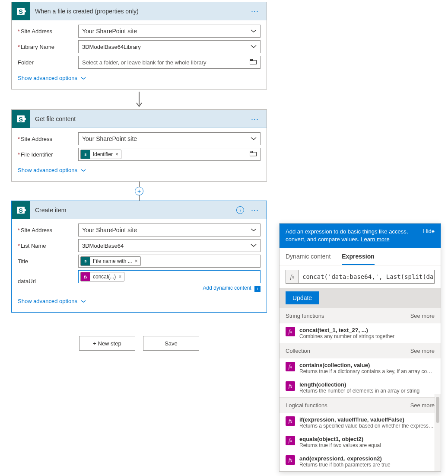 The image size is (448, 476). What do you see at coordinates (169, 154) in the screenshot?
I see `file-identifier-input: S Identifier ×` at bounding box center [169, 154].